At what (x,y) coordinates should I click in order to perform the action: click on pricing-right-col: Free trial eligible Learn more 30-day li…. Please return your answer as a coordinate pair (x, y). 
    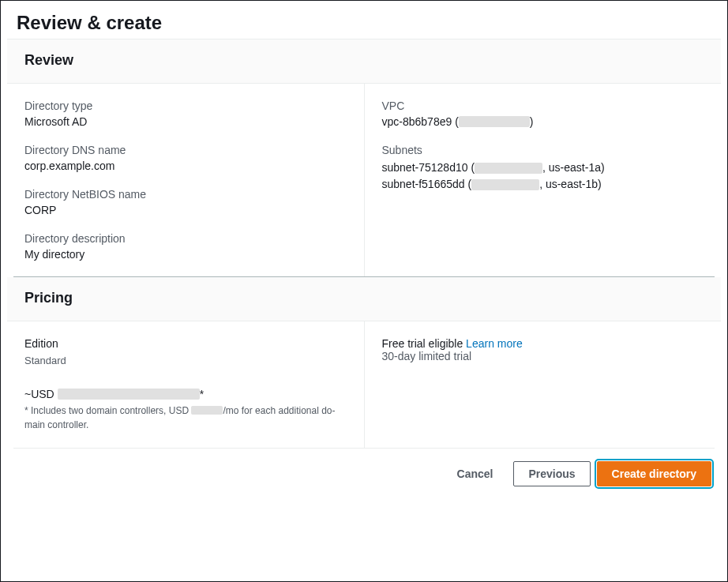
    Looking at the image, I should click on (543, 385).